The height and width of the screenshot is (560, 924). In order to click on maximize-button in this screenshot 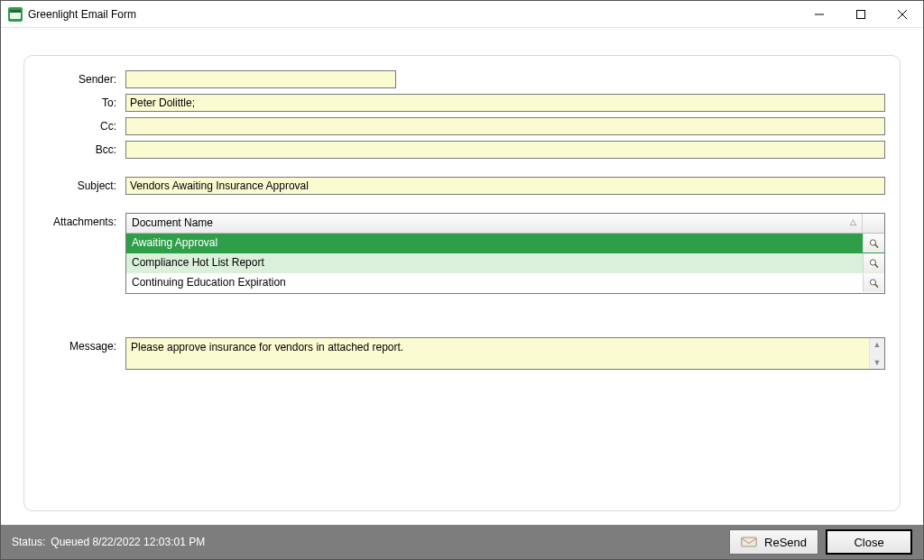, I will do `click(861, 14)`.